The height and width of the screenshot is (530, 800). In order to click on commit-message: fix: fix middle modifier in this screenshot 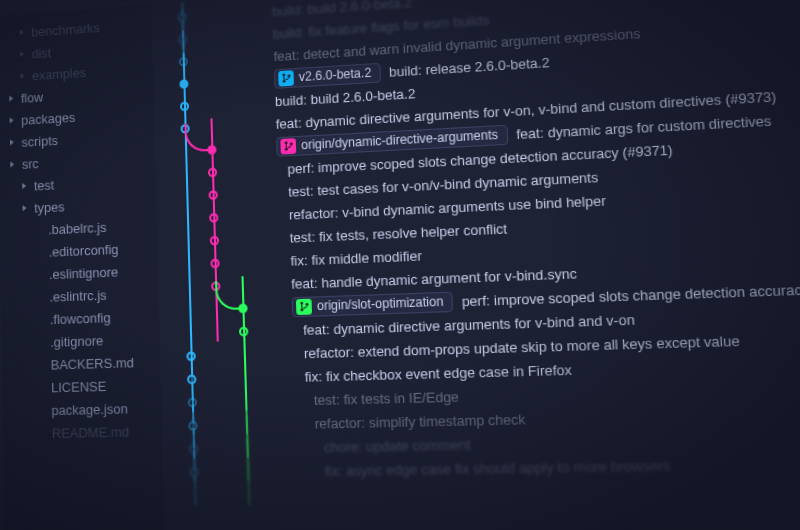, I will do `click(356, 258)`.